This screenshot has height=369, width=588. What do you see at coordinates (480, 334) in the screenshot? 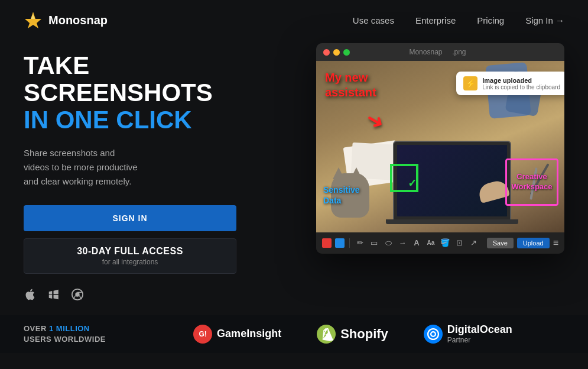
I see `digitalocean-text: DigitalOcean Partner` at bounding box center [480, 334].